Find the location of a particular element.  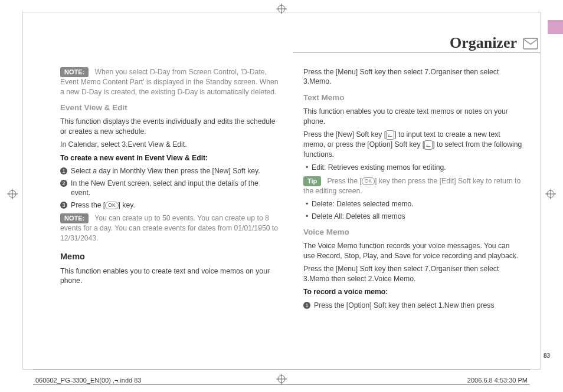

event-step-3: 3Press the [OK] key. is located at coordinates (170, 205).